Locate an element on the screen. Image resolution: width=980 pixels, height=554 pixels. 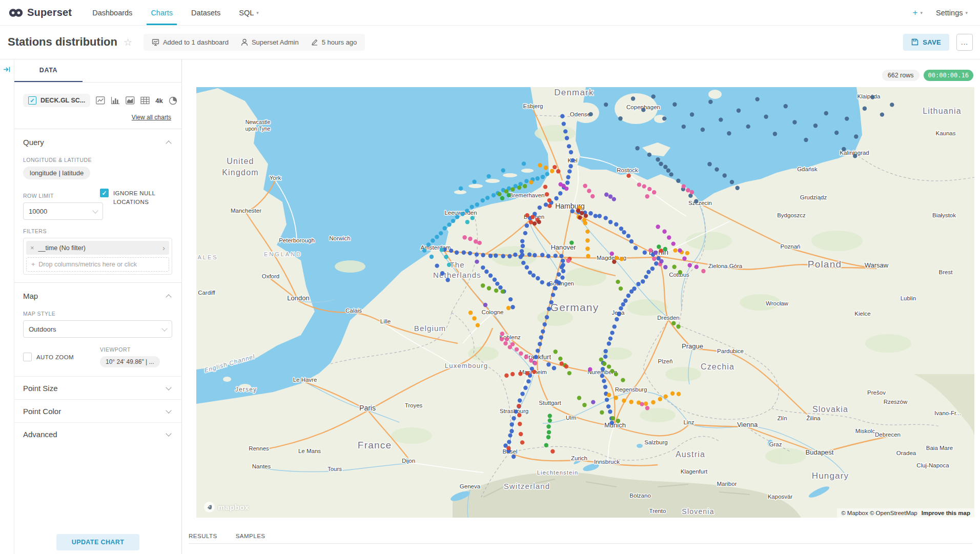
mapbox-circle-icon is located at coordinates (209, 507).